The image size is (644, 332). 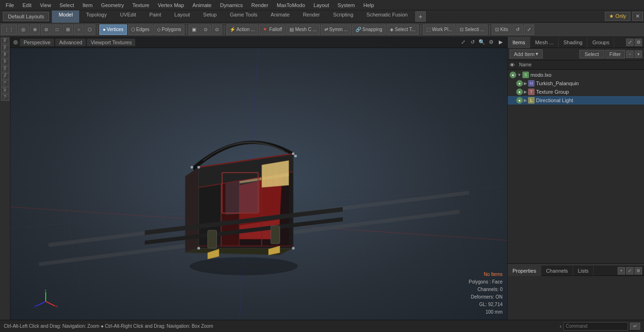 What do you see at coordinates (111, 42) in the screenshot?
I see `viewport-tab-textures: Viewport Textures` at bounding box center [111, 42].